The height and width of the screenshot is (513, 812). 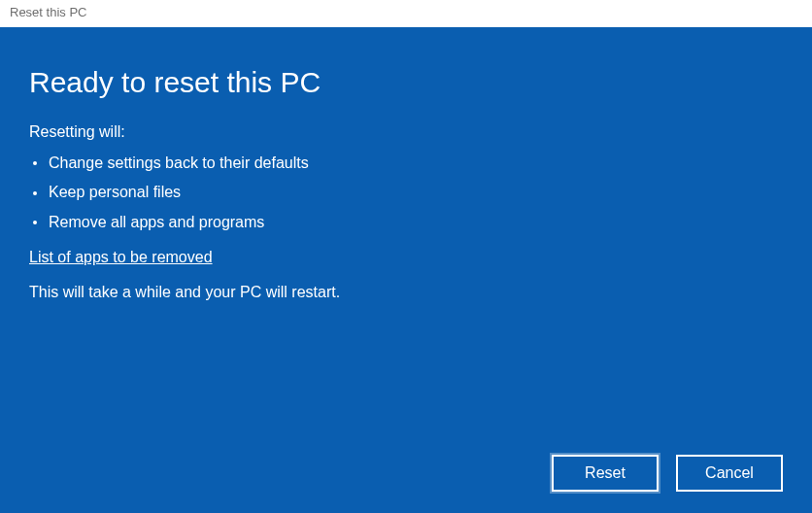 What do you see at coordinates (729, 473) in the screenshot?
I see `cancel-button: Cancel` at bounding box center [729, 473].